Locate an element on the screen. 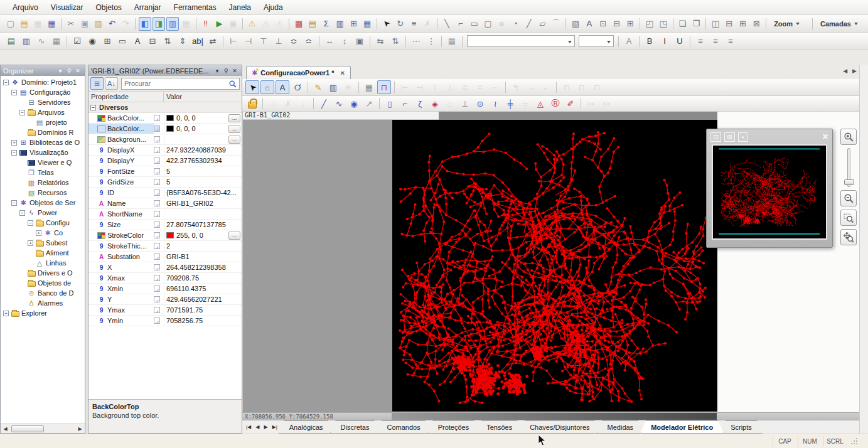 This screenshot has width=868, height=448. generator-element-icon: ⊙ is located at coordinates (480, 104).